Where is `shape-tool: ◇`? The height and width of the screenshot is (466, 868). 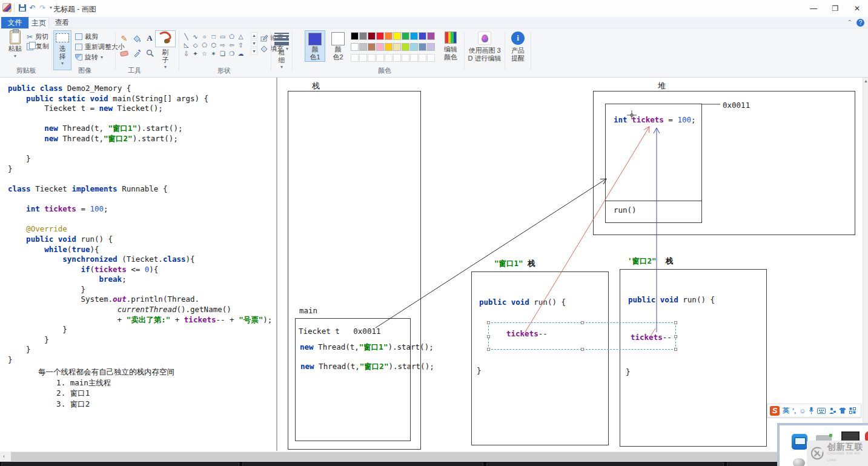 shape-tool: ◇ is located at coordinates (195, 45).